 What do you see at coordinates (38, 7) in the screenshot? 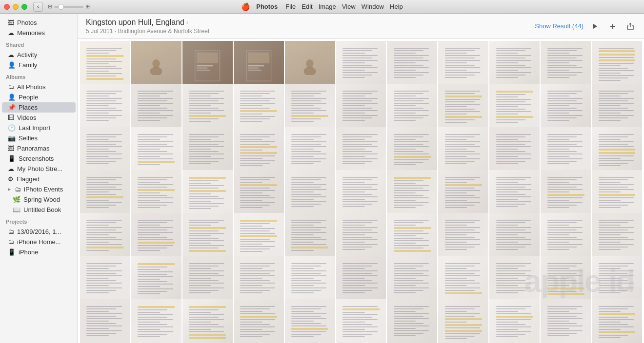
I see `back-button: ‹` at bounding box center [38, 7].